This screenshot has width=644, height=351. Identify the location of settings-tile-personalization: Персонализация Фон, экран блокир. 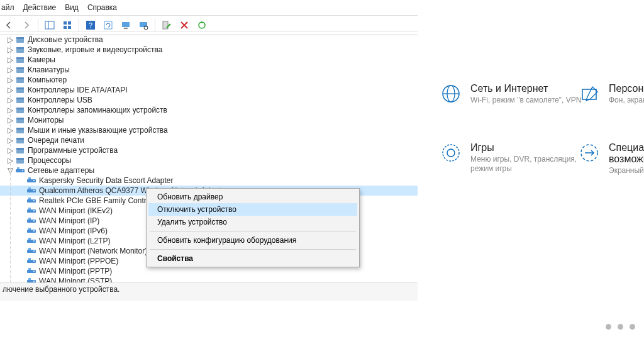
(611, 94).